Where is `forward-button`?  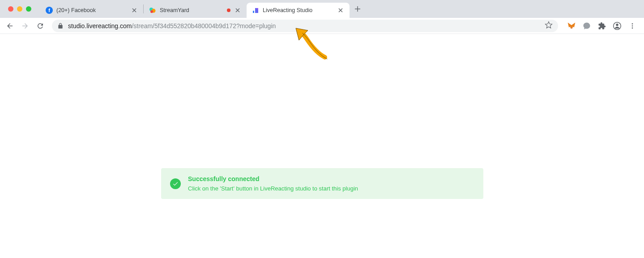 forward-button is located at coordinates (25, 26).